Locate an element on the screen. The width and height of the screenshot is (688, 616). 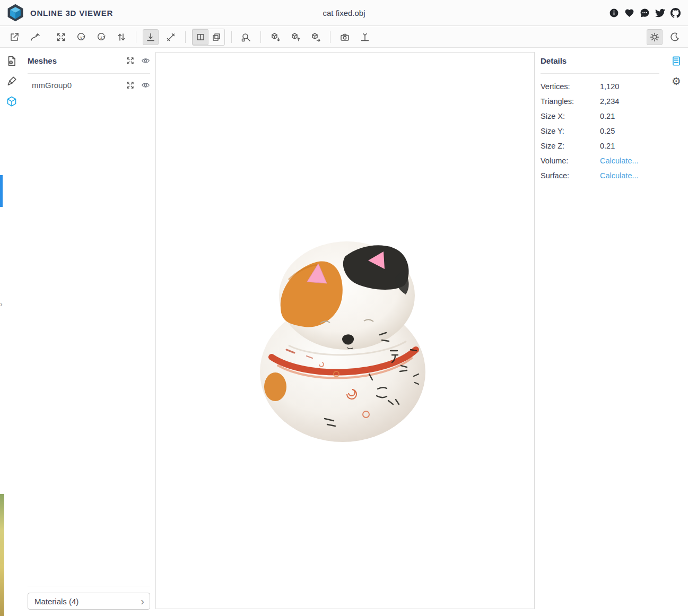
open-url-icon is located at coordinates (34, 37).